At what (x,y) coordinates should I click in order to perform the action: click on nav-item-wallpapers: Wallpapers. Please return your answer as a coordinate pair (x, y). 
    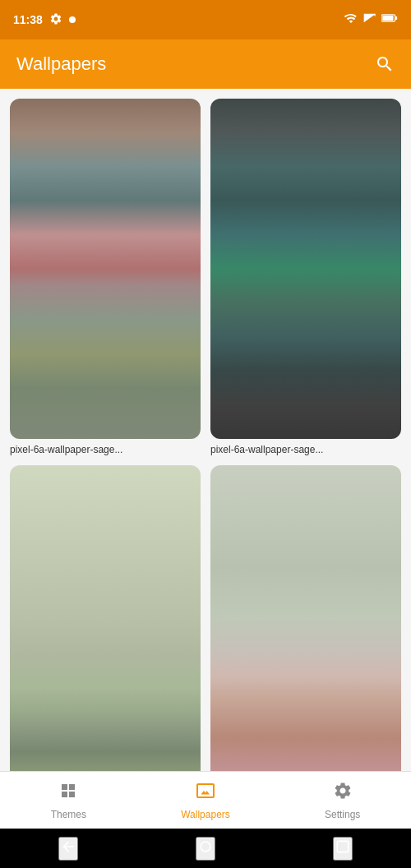
    Looking at the image, I should click on (206, 801).